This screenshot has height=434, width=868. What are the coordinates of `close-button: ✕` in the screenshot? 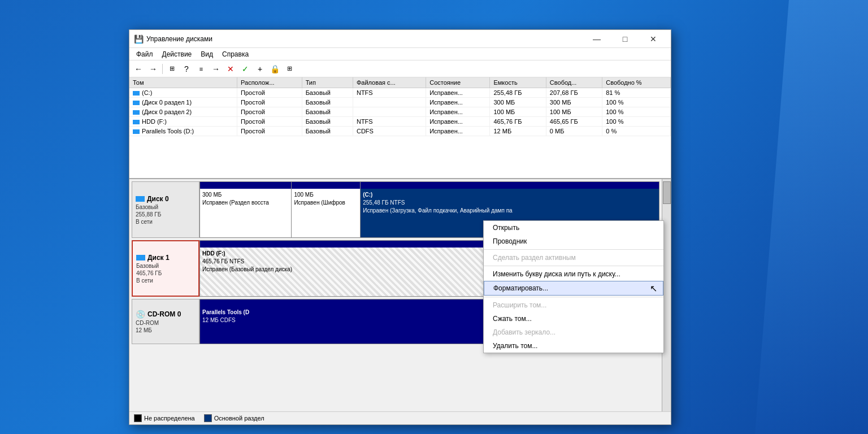 It's located at (653, 39).